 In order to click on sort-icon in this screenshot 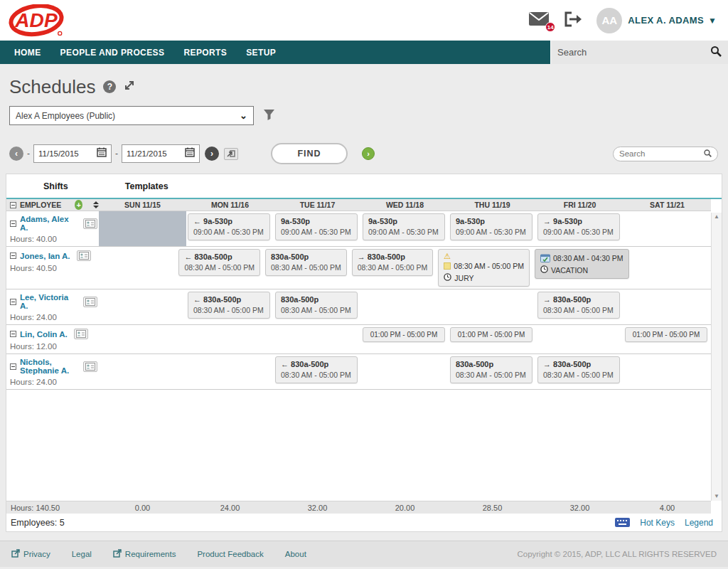, I will do `click(96, 205)`.